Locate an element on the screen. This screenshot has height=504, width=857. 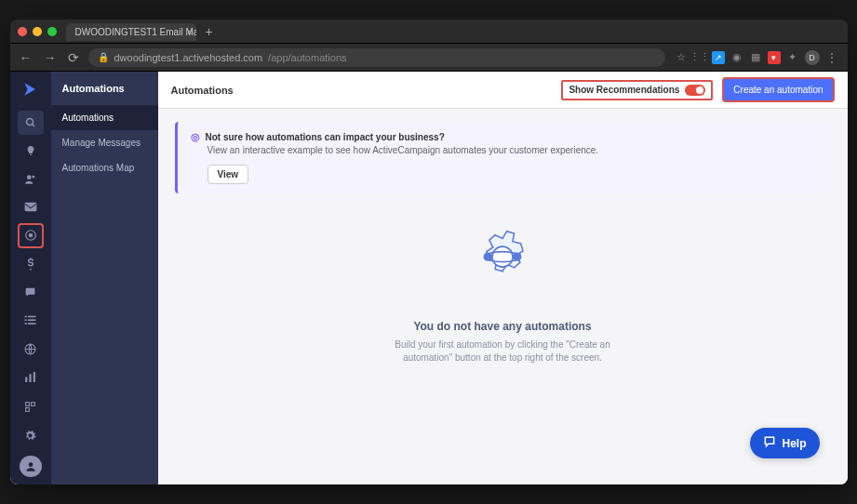
info-banner: ◎ Not sure how automations can impact yo… is located at coordinates (502, 158).